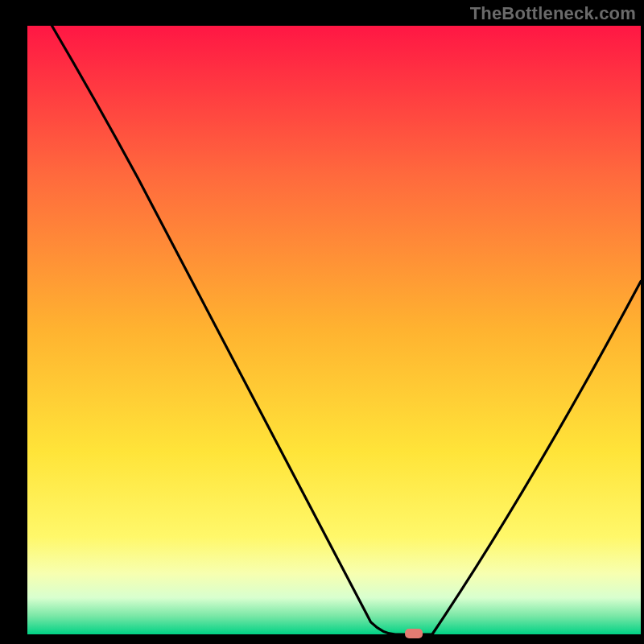 This screenshot has height=644, width=644. I want to click on optimal-marker, so click(414, 634).